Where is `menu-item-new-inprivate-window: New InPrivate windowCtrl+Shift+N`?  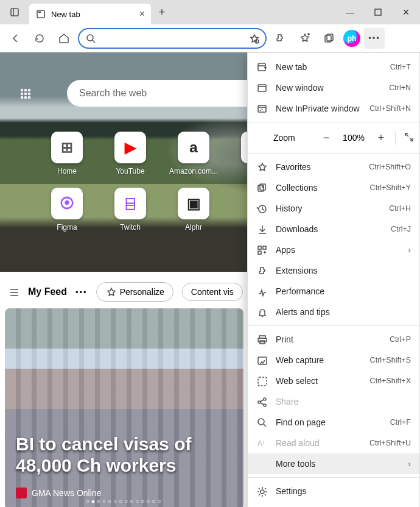 menu-item-new-inprivate-window: New InPrivate windowCtrl+Shift+N is located at coordinates (334, 108).